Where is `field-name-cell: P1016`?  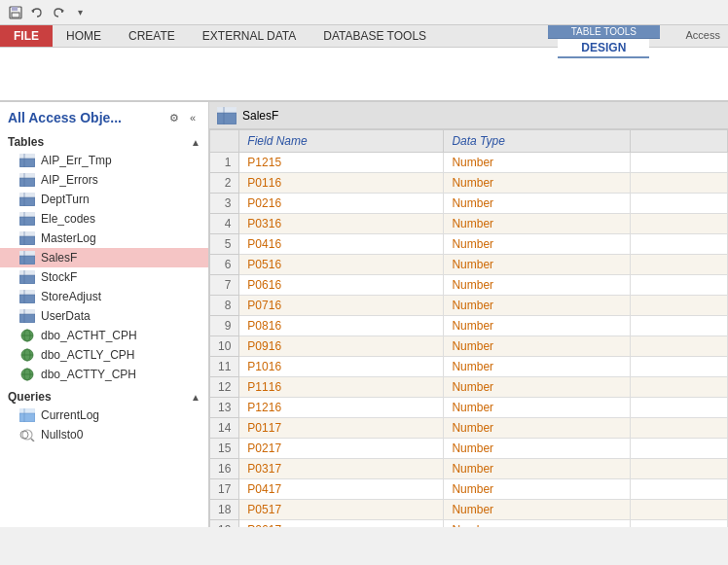 field-name-cell: P1016 is located at coordinates (342, 368).